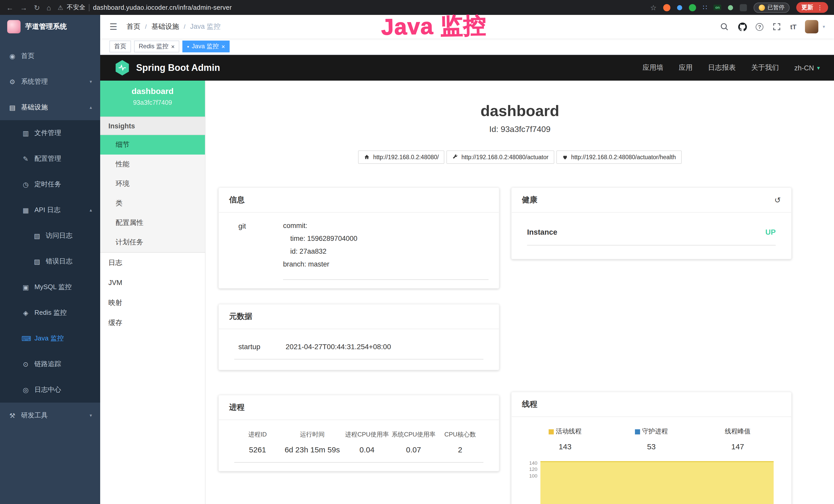  What do you see at coordinates (50, 82) in the screenshot?
I see `sidebar-item-system: ⚙ 系统管理 ▾` at bounding box center [50, 82].